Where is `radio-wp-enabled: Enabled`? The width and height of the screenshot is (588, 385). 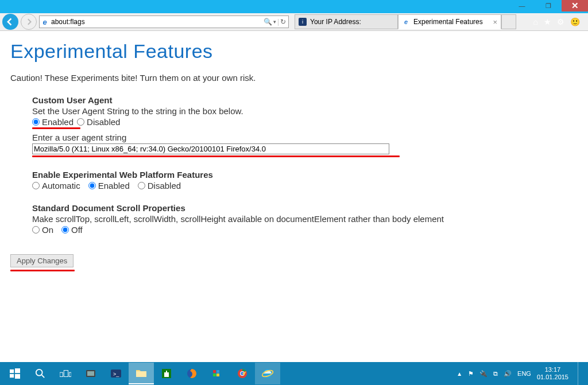 radio-wp-enabled: Enabled is located at coordinates (109, 186).